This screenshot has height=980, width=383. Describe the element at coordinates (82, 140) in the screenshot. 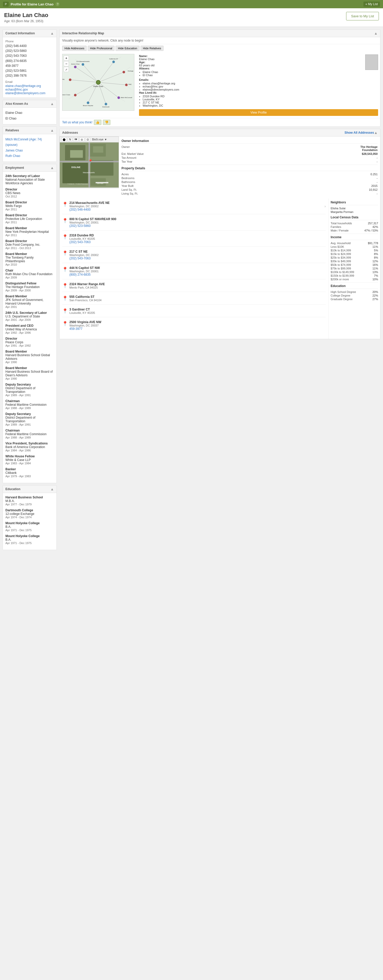

I see `map-traffic-btn: ◎` at that location.